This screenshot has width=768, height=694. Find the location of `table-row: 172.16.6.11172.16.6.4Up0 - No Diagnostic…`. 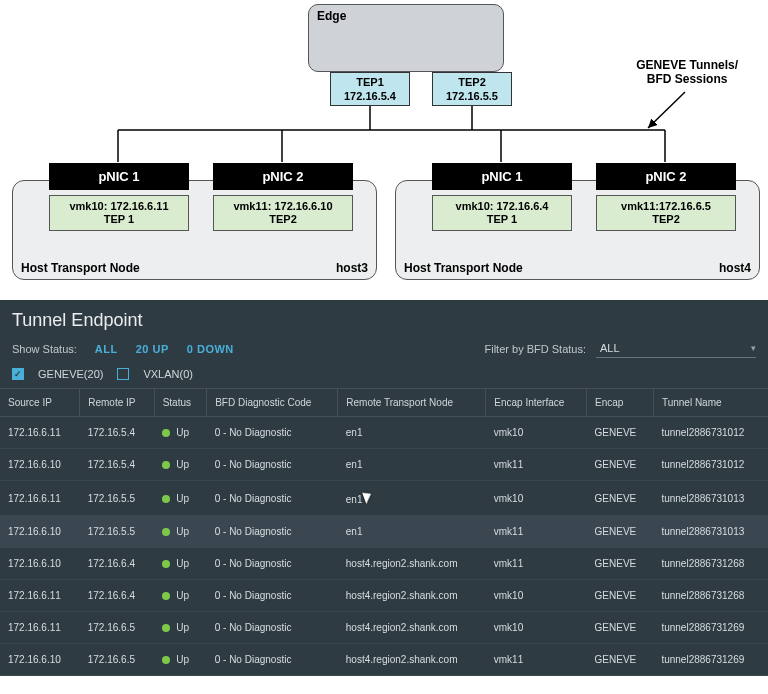

table-row: 172.16.6.11172.16.6.4Up0 - No Diagnostic… is located at coordinates (384, 596).